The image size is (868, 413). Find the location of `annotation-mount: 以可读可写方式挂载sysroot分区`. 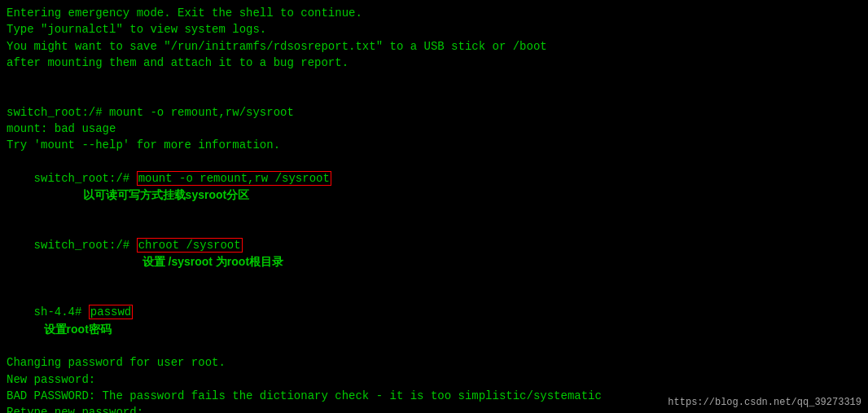

annotation-mount: 以可读可写方式挂载sysroot分区 is located at coordinates (166, 195).